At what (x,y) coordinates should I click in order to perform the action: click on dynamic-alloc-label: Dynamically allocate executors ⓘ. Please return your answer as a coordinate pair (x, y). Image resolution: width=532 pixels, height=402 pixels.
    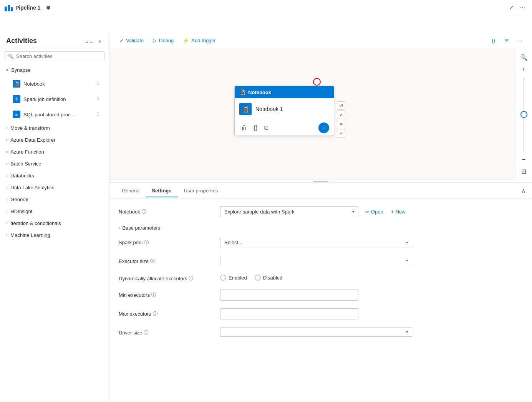
    Looking at the image, I should click on (165, 277).